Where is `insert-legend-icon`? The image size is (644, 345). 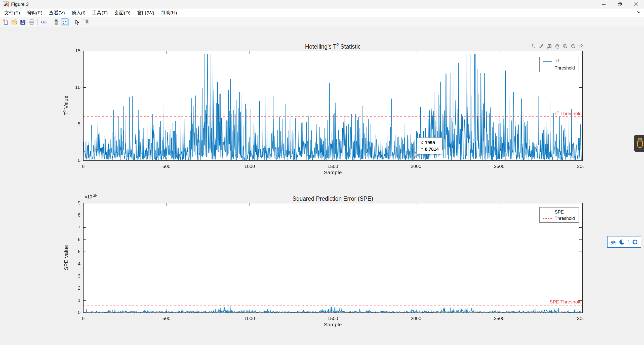 insert-legend-icon is located at coordinates (65, 22).